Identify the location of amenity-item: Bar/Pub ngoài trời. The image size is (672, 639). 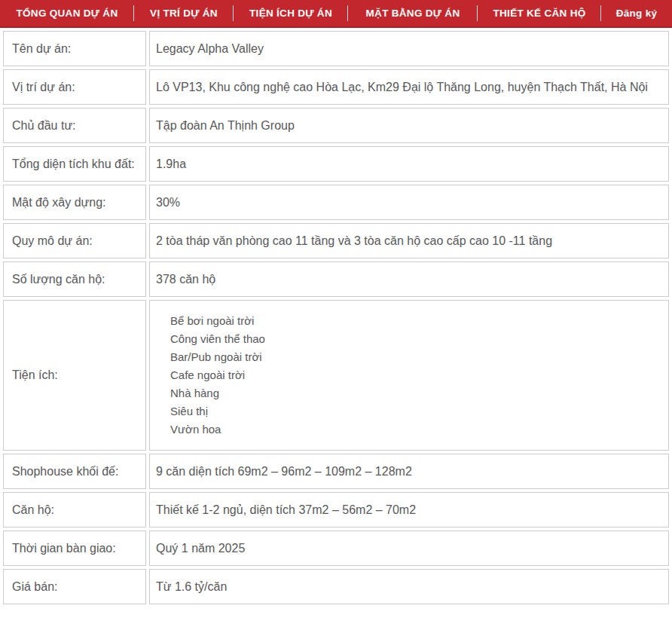
(413, 357).